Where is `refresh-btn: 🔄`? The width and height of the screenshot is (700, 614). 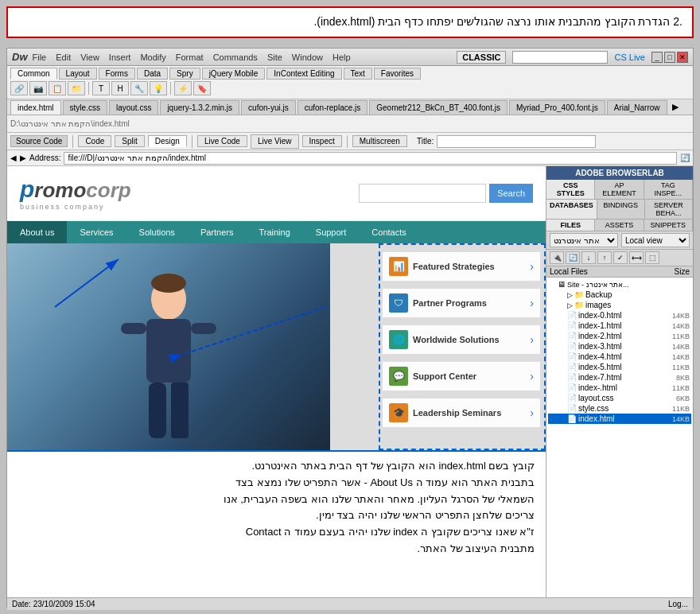 refresh-btn: 🔄 is located at coordinates (685, 157).